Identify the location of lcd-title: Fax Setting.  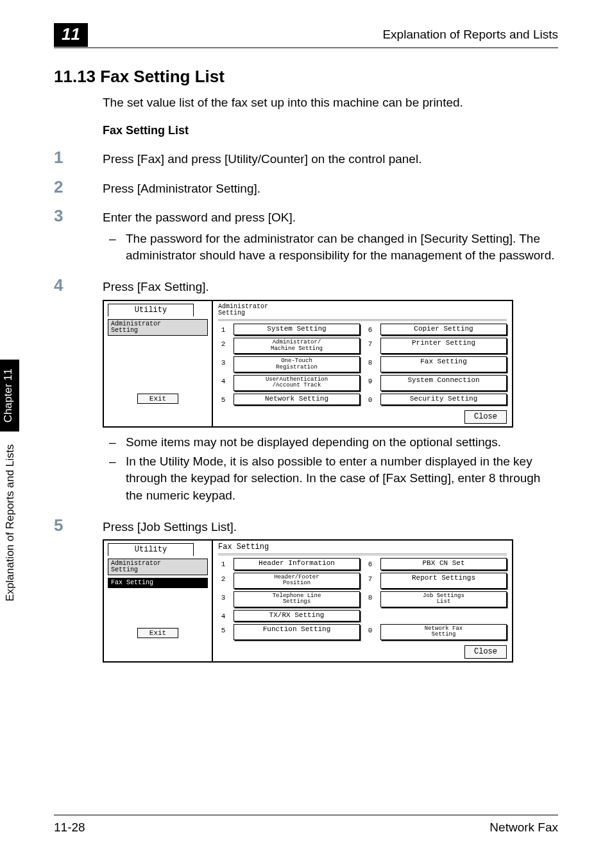
(362, 547).